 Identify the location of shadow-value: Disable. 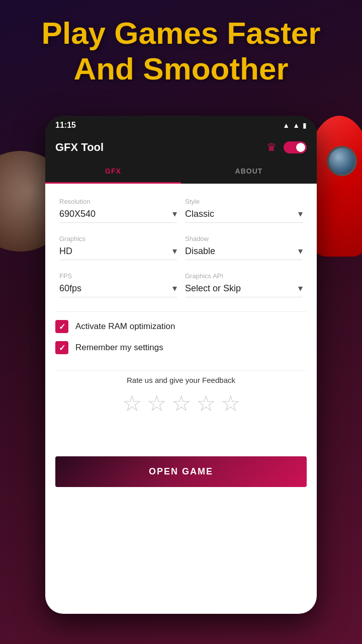
(200, 252).